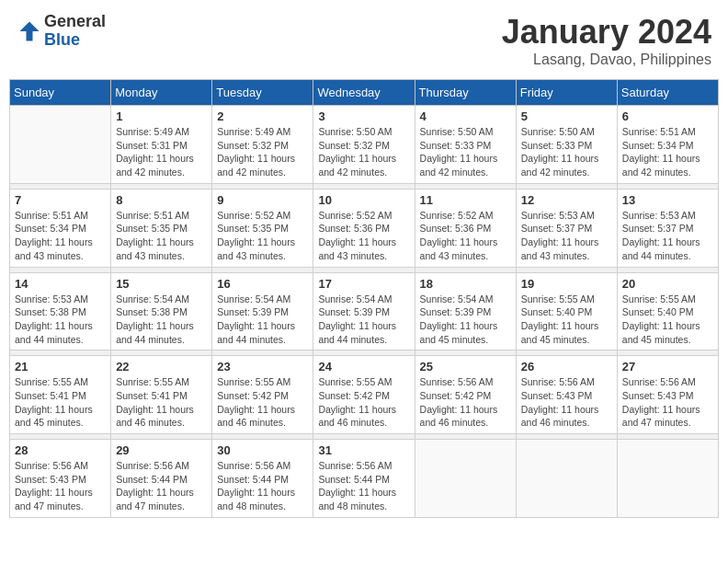 This screenshot has width=728, height=563. Describe the element at coordinates (162, 403) in the screenshot. I see `day-info: Sunrise: 5:55 AMSunset: 5:41 PMDaylight:…` at that location.